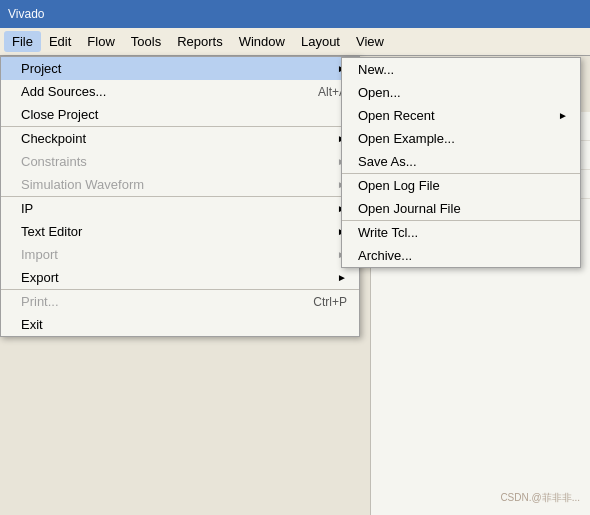 This screenshot has height=515, width=590. What do you see at coordinates (461, 92) in the screenshot?
I see `submenu-item-open: Open...` at bounding box center [461, 92].